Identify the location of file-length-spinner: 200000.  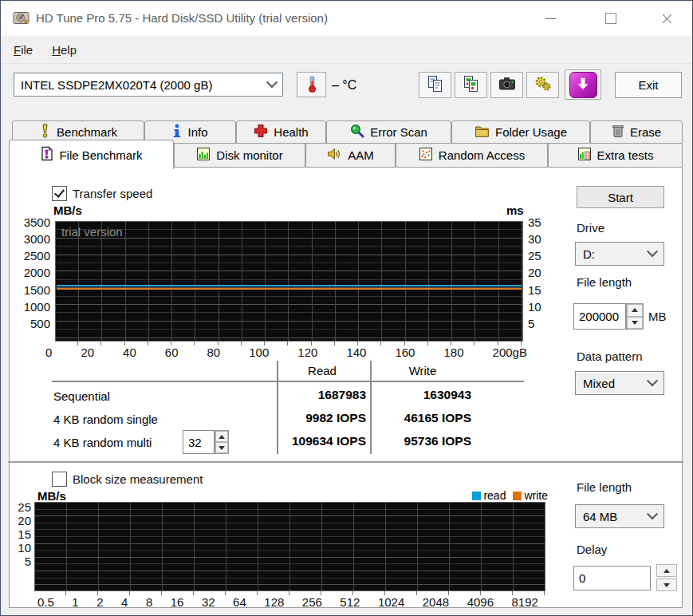
(608, 316).